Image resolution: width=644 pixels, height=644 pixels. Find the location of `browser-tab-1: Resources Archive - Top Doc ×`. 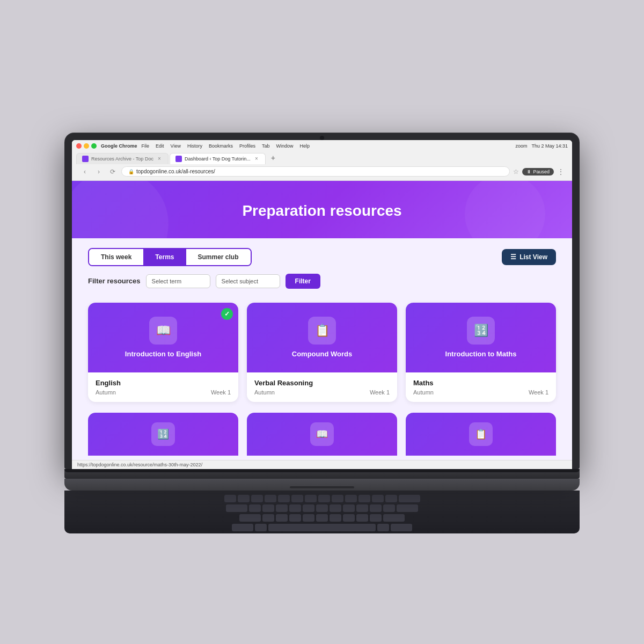

browser-tab-1: Resources Archive - Top Doc × is located at coordinates (122, 159).